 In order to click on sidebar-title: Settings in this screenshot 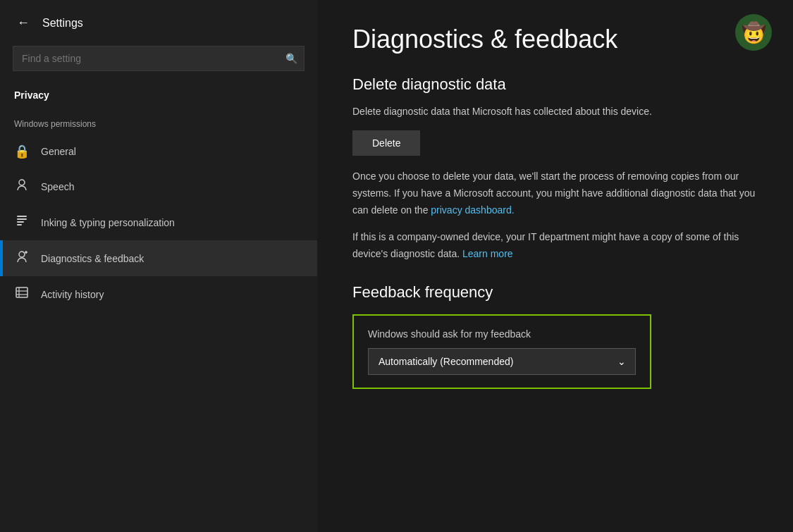, I will do `click(63, 23)`.